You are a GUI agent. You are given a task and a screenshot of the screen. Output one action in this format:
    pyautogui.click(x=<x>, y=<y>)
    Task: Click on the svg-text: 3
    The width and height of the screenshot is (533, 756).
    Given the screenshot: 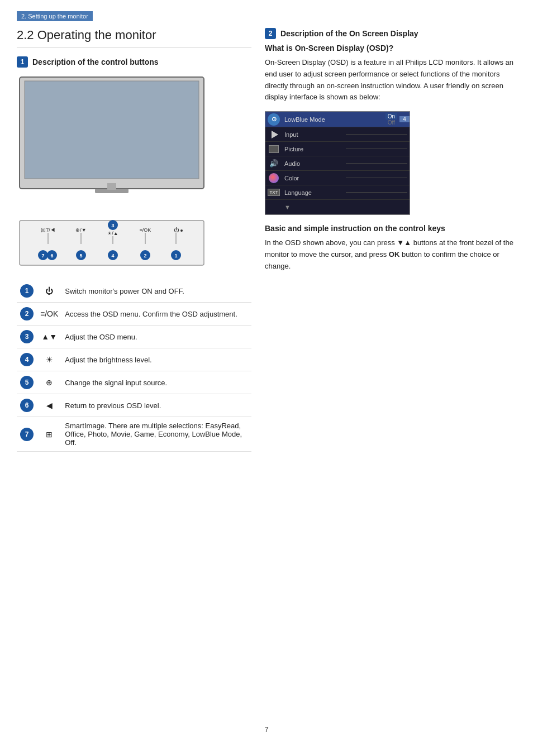 What is the action you would take?
    pyautogui.click(x=113, y=226)
    